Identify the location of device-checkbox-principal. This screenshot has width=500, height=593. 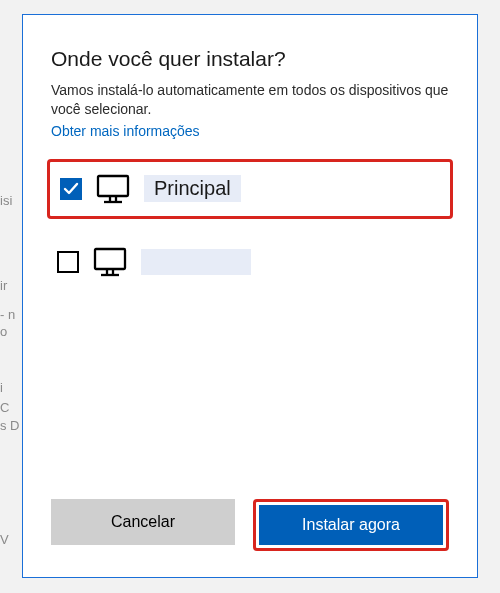
(71, 189).